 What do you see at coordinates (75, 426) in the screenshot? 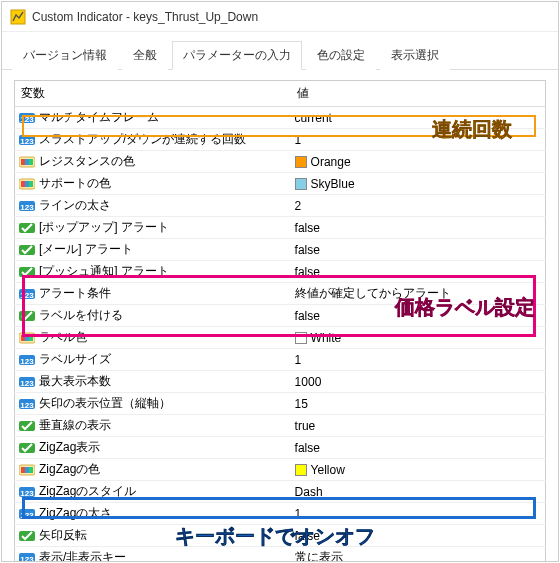
I see `param-name: 垂直線の表示` at bounding box center [75, 426].